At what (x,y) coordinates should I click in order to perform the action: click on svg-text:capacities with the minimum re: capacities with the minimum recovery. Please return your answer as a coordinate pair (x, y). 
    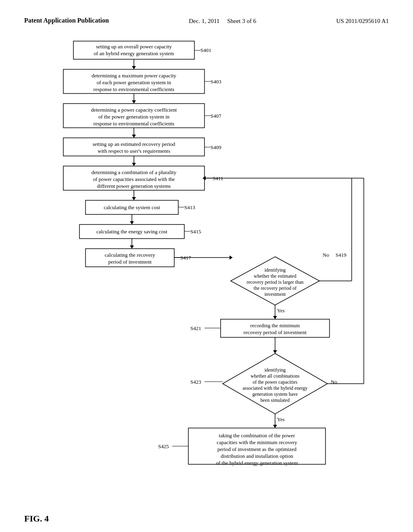
    Looking at the image, I should click on (257, 443).